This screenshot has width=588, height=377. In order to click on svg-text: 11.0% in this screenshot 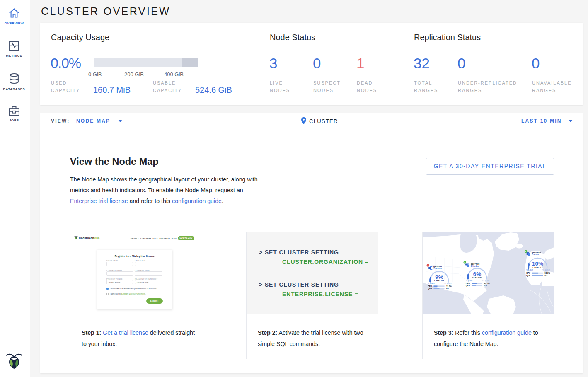, I will do `click(449, 287)`.